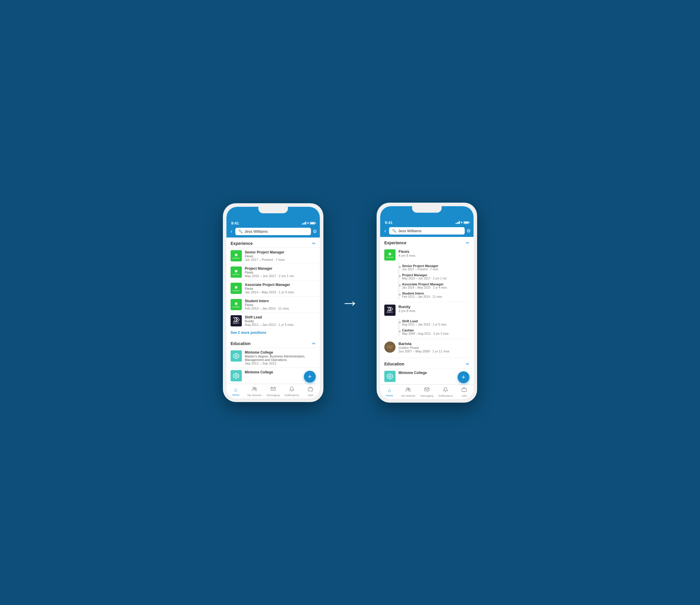 This screenshot has width=700, height=605. What do you see at coordinates (390, 390) in the screenshot?
I see `home-icon-right: ⌂` at bounding box center [390, 390].